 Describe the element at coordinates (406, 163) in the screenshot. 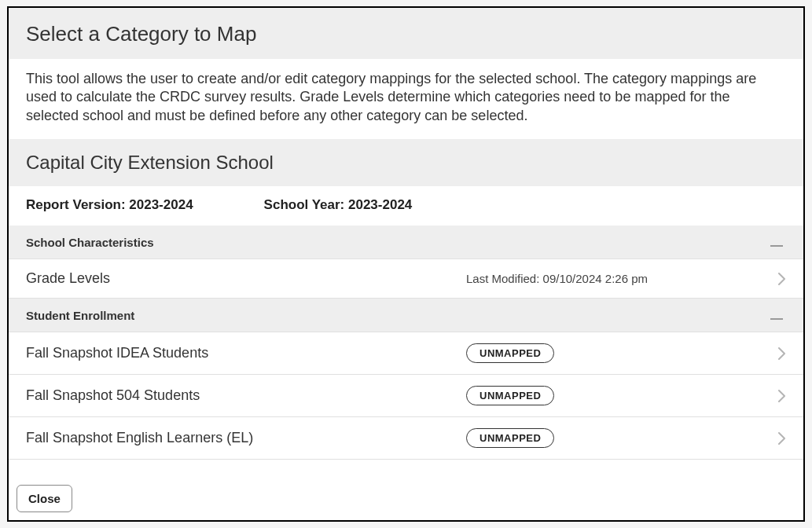

I see `school-name: Capital City Extension School` at that location.